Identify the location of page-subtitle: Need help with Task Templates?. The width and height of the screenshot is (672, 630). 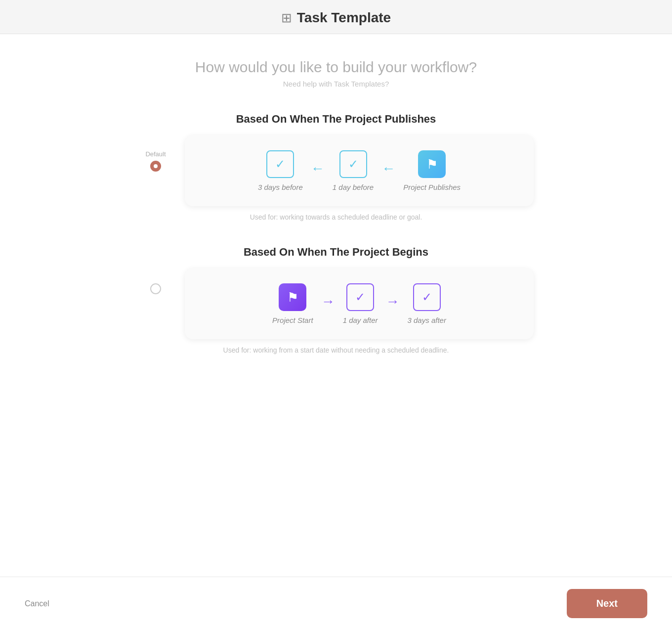
(336, 84).